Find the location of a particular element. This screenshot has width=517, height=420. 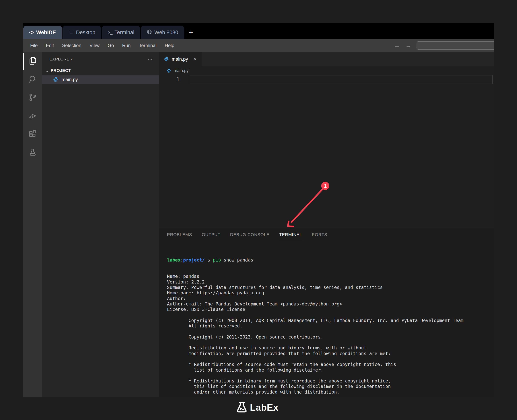

menu-edit: Edit is located at coordinates (50, 45).